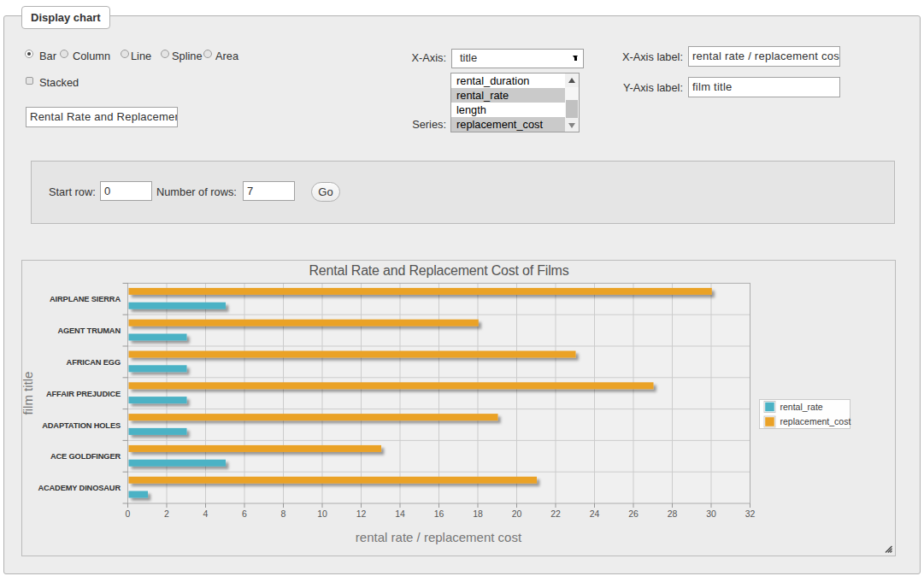  What do you see at coordinates (81, 426) in the screenshot?
I see `svg-text: ADAPTATION HOLES` at bounding box center [81, 426].